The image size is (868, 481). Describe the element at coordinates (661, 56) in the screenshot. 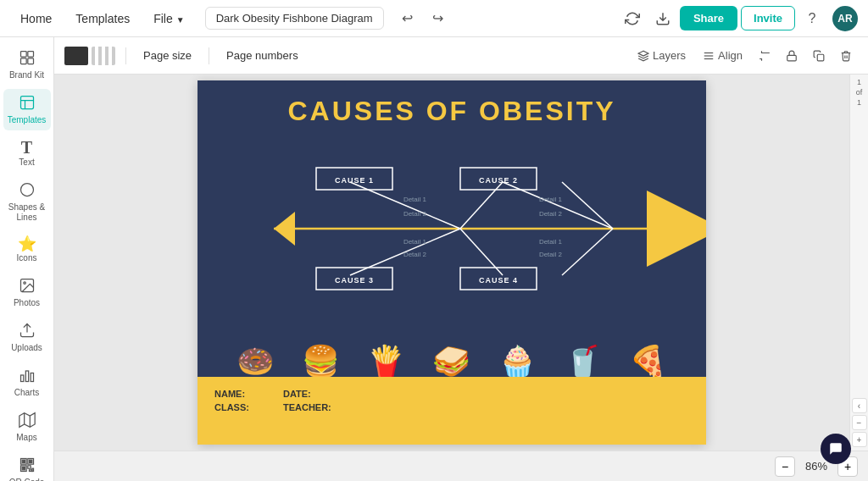

I see `layers-button: Layers` at that location.